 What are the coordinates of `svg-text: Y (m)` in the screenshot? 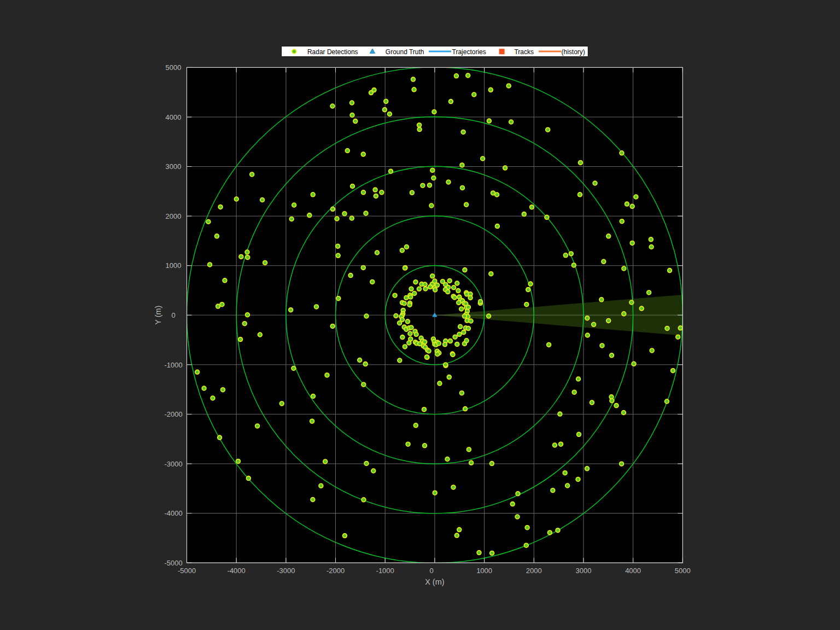 It's located at (158, 315).